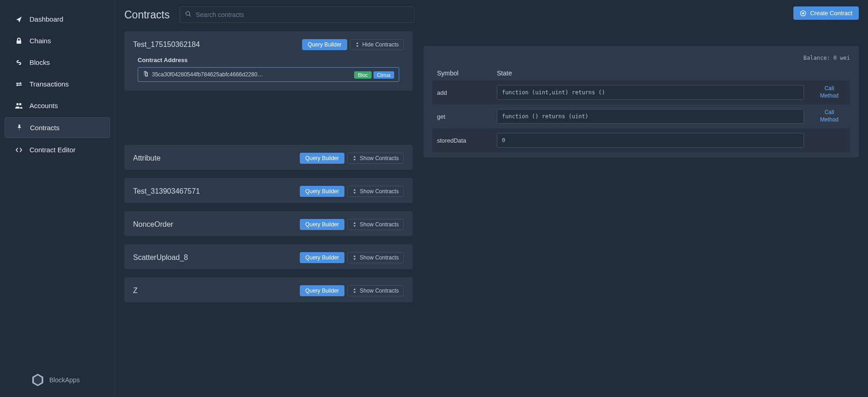 Image resolution: width=868 pixels, height=397 pixels. I want to click on state-value: 0, so click(650, 140).